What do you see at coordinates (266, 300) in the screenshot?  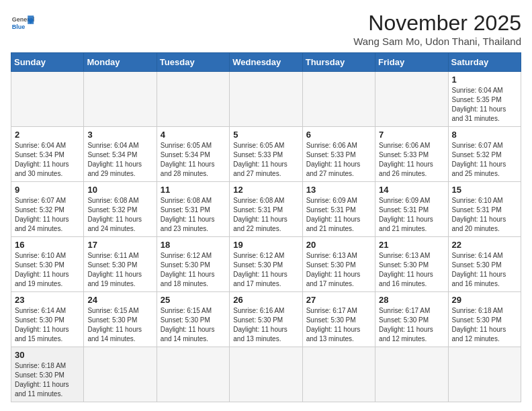 I see `day-number: 26` at bounding box center [266, 300].